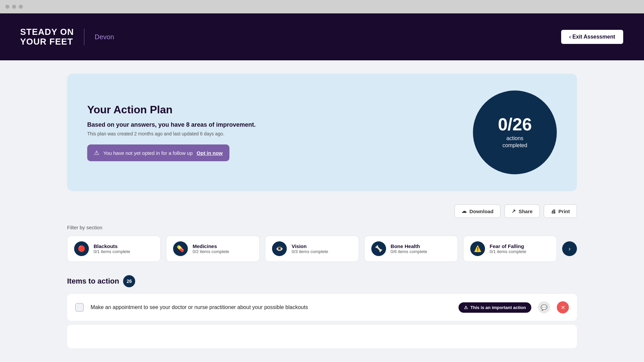 The image size is (644, 362). Describe the element at coordinates (322, 227) in the screenshot. I see `filter-label: Filter by section` at that location.